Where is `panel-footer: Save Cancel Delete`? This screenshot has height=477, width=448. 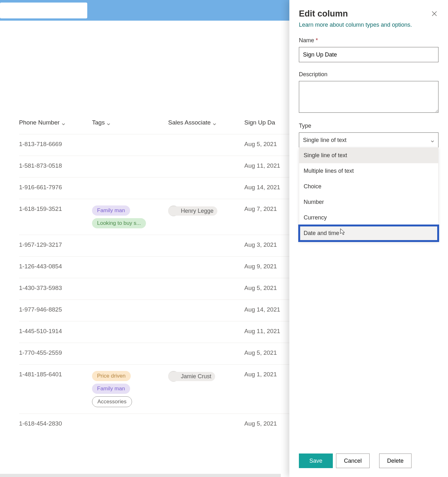
panel-footer: Save Cancel Delete is located at coordinates (369, 462).